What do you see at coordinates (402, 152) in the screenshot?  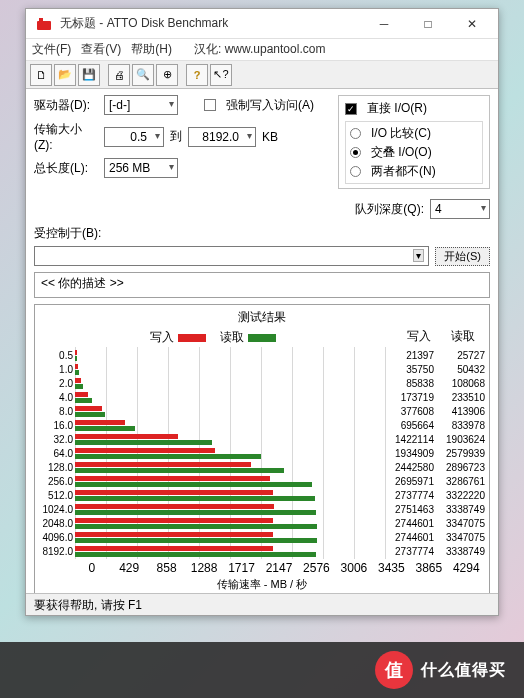 I see `overlap-io-label: 交叠 I/O(O)` at bounding box center [402, 152].